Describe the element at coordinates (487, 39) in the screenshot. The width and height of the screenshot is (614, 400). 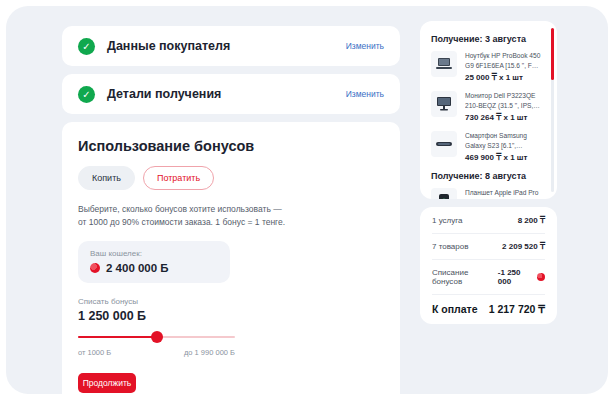
I see `delivery-group-header: Получение: 3 августа` at that location.